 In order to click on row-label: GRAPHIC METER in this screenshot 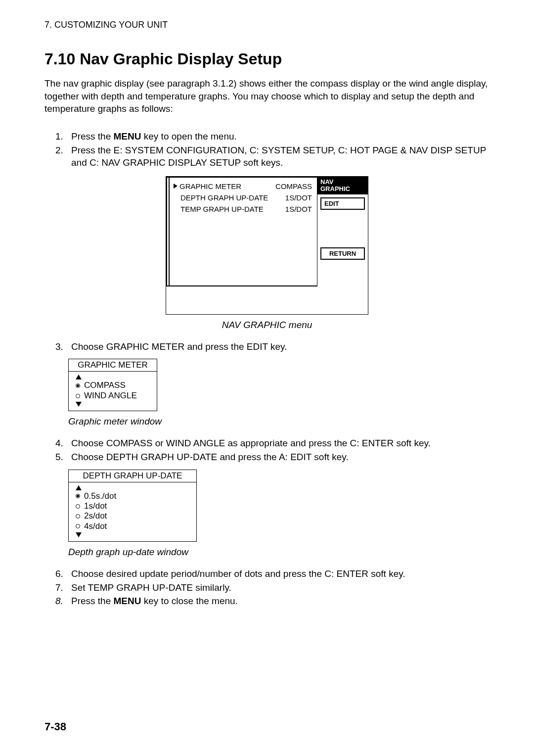, I will do `click(208, 186)`.